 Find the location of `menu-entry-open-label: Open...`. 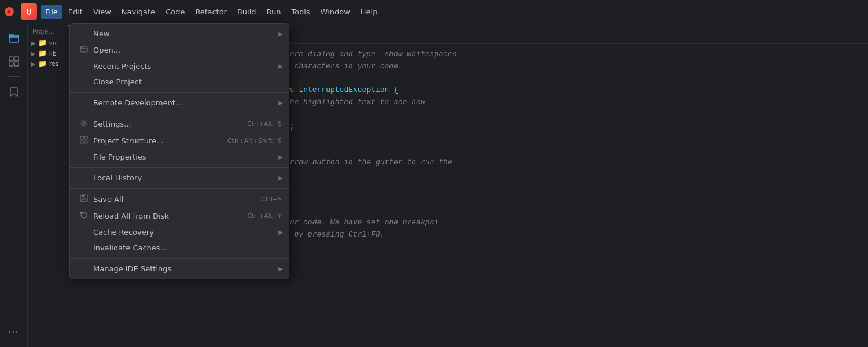

menu-entry-open-label: Open... is located at coordinates (187, 50).